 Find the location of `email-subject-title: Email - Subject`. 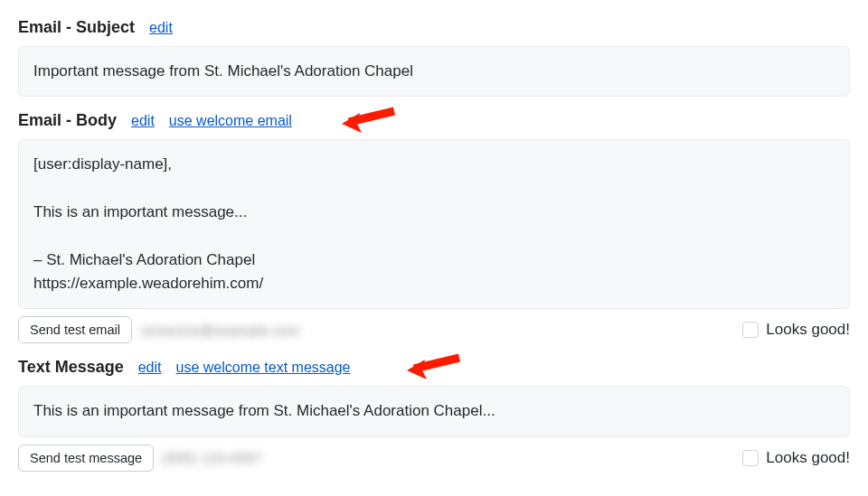

email-subject-title: Email - Subject is located at coordinates (76, 27).